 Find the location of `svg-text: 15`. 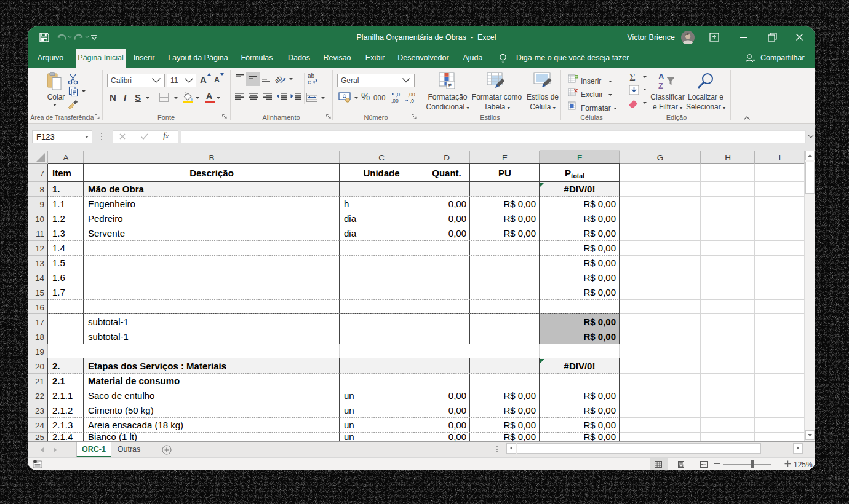

svg-text: 15 is located at coordinates (39, 293).